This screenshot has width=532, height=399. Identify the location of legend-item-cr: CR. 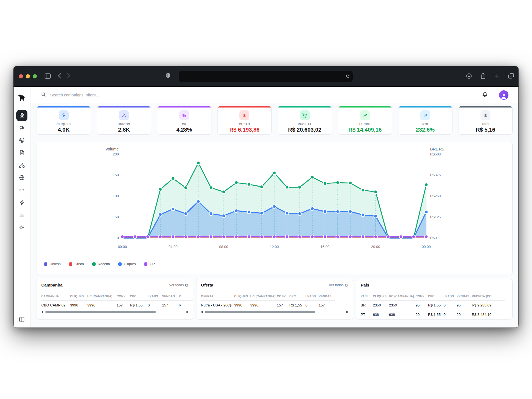
(150, 264).